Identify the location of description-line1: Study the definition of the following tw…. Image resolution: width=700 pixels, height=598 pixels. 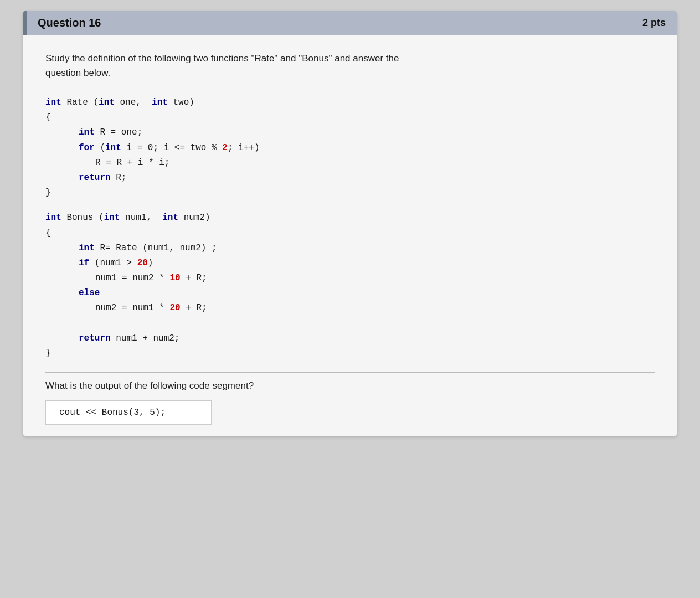
(350, 59).